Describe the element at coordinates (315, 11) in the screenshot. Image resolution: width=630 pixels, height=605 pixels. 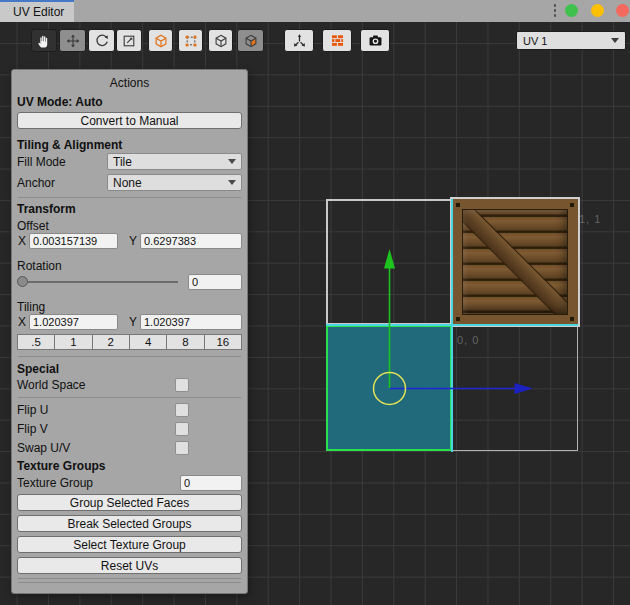
I see `title-bar: UV Editor` at that location.